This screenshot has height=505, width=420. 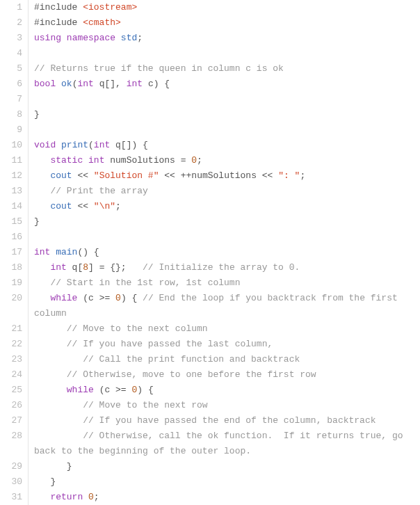 I want to click on code-line: return 0;, so click(x=227, y=497).